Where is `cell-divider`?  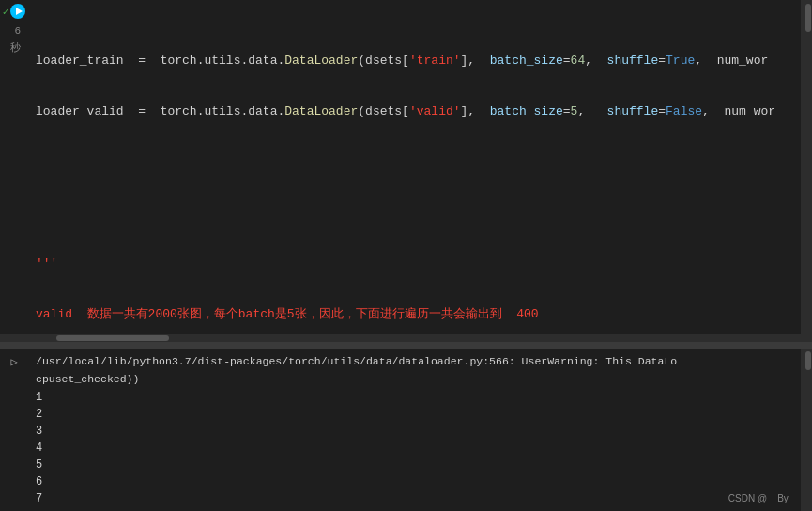 cell-divider is located at coordinates (406, 346).